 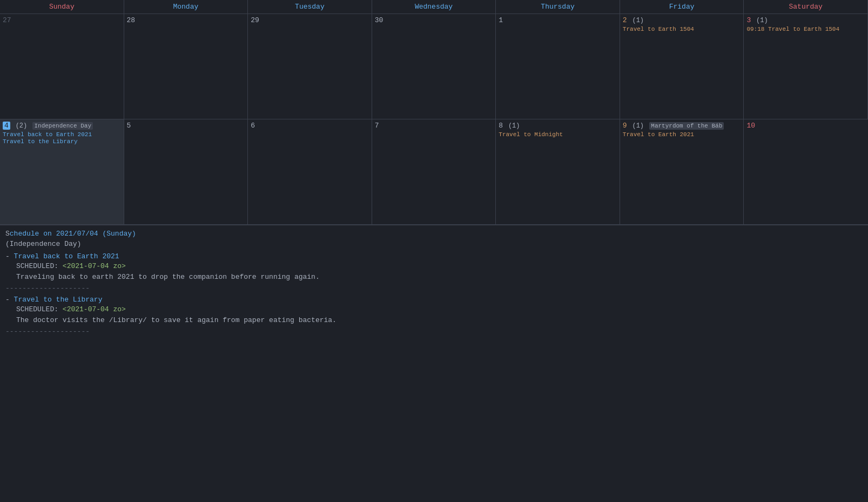 What do you see at coordinates (434, 256) in the screenshot?
I see `entry-1-title-line: - Travel back to Earth 2021` at bounding box center [434, 256].